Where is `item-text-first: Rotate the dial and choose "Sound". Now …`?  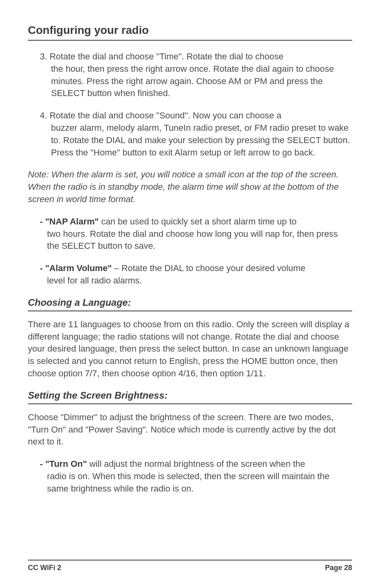 item-text-first: Rotate the dial and choose "Sound". Now … is located at coordinates (165, 116).